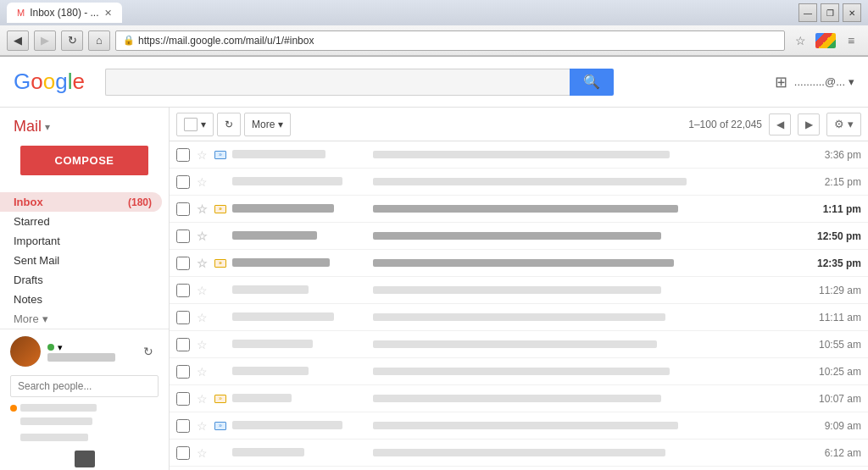  I want to click on notes-label: Notes, so click(28, 300).